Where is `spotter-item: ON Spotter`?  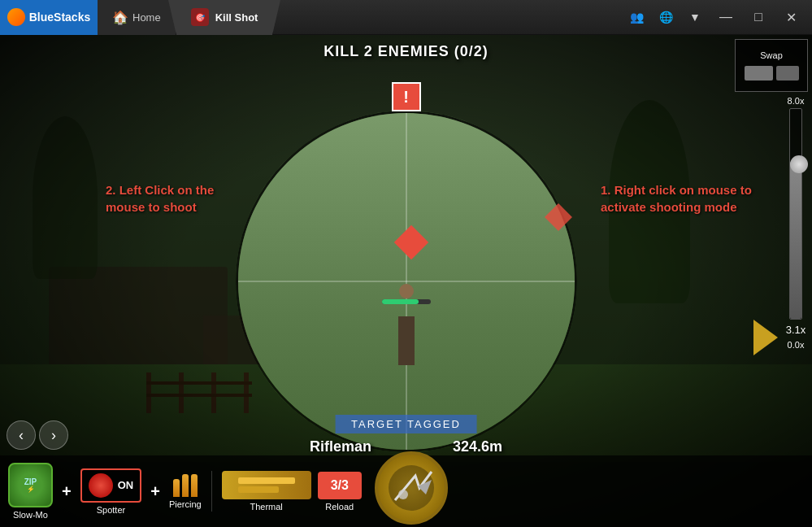
spotter-item: ON Spotter is located at coordinates (111, 491).